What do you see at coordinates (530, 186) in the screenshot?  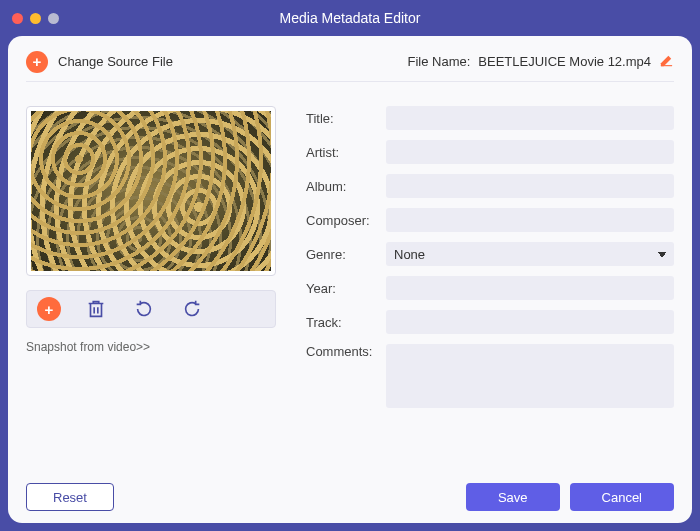 I see `album-input` at bounding box center [530, 186].